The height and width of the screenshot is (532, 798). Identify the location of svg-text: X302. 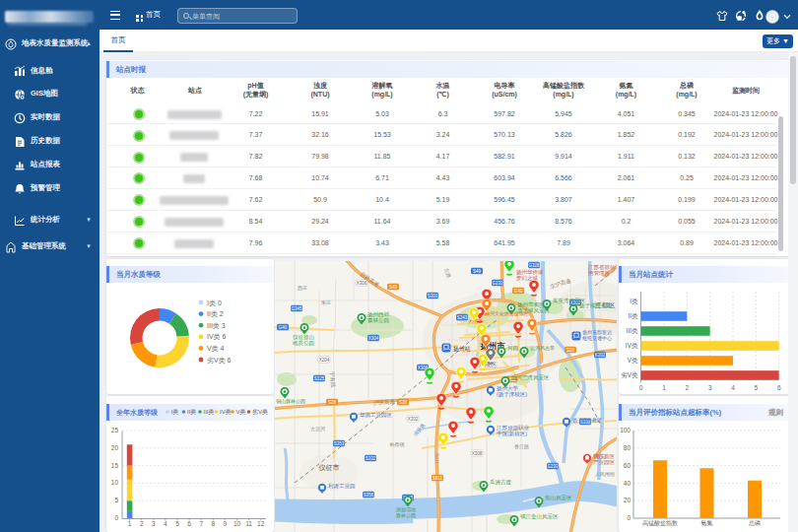
(414, 420).